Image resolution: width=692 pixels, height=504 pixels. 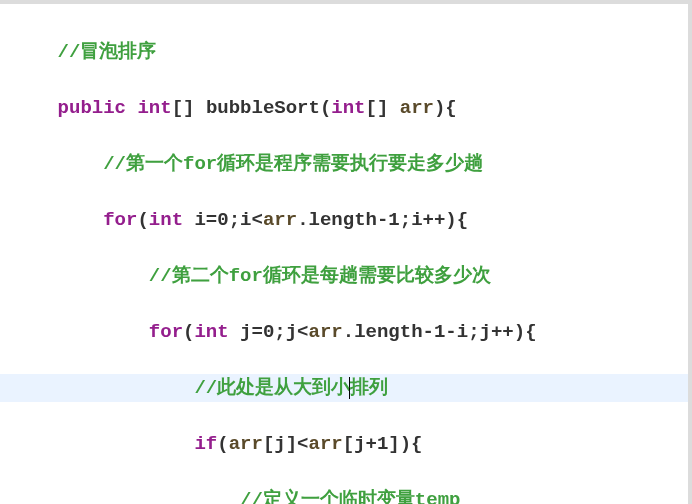 What do you see at coordinates (92, 108) in the screenshot?
I see `keyword: public` at bounding box center [92, 108].